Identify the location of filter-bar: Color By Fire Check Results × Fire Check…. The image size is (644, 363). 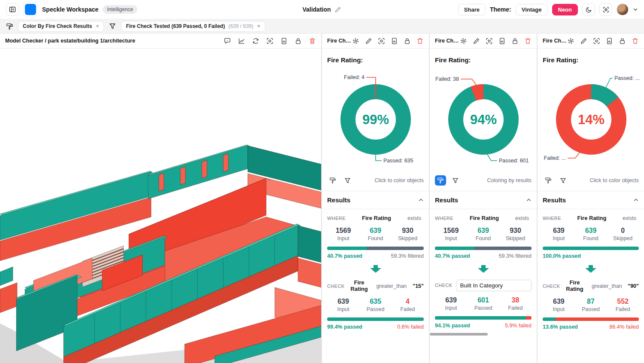
(322, 27).